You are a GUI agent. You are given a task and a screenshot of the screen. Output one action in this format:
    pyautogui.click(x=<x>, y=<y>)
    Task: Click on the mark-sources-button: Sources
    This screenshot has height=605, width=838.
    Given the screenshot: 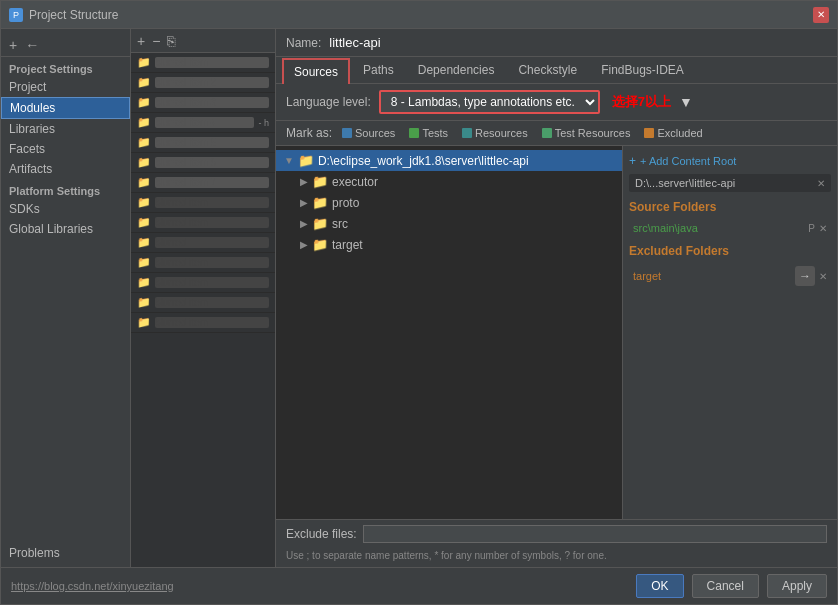 What is the action you would take?
    pyautogui.click(x=368, y=133)
    